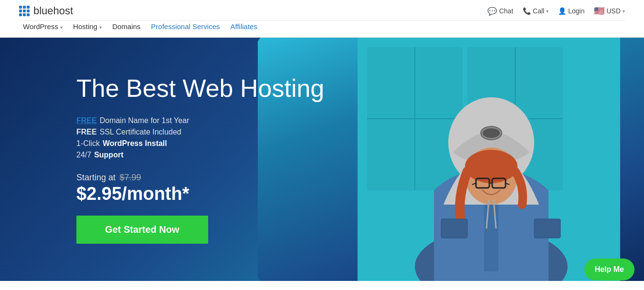  Describe the element at coordinates (185, 27) in the screenshot. I see `nav-professional-services-label: Professional Services` at that location.